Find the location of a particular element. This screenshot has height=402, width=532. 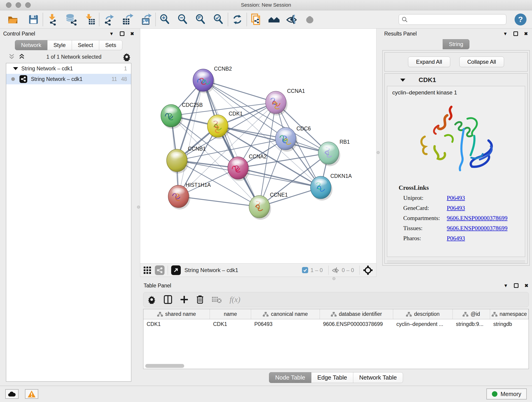

function-builder-icon: f(x) is located at coordinates (235, 300).